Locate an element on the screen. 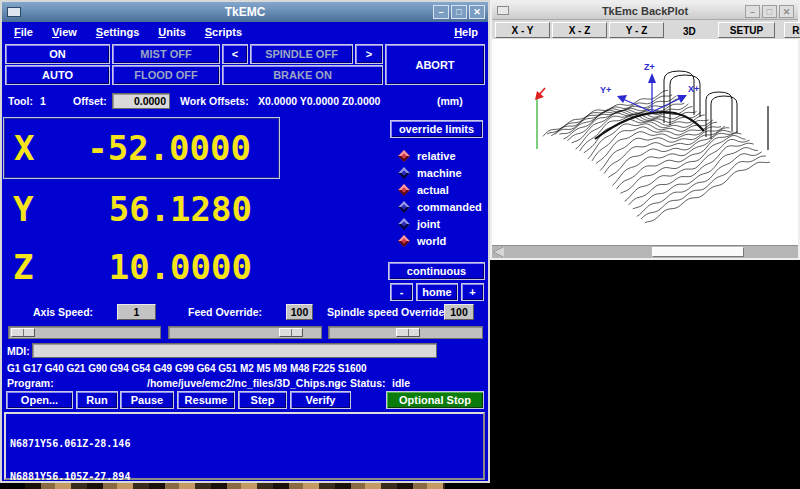 This screenshot has height=489, width=800. axis-value: -52.0000 is located at coordinates (169, 148).